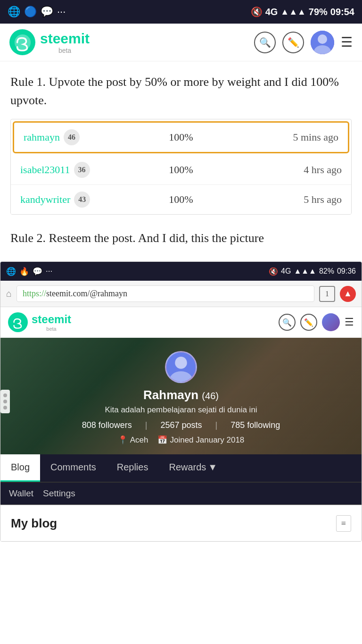 This screenshot has width=362, height=644. Describe the element at coordinates (286, 137) in the screenshot. I see `vote-time-1: 5 mins ago` at that location.